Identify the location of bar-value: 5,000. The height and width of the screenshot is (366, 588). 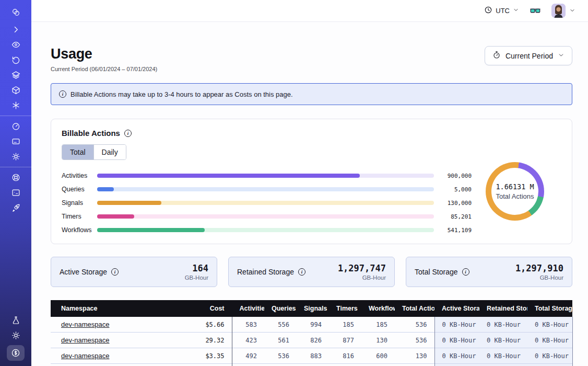
(453, 189).